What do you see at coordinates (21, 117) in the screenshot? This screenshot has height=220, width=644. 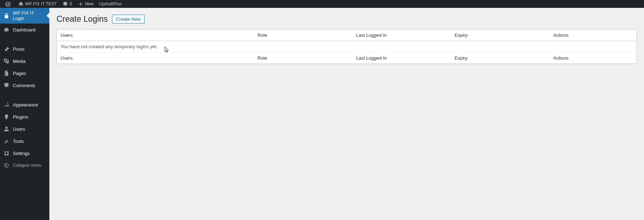 I see `menu-label: Plugins` at bounding box center [21, 117].